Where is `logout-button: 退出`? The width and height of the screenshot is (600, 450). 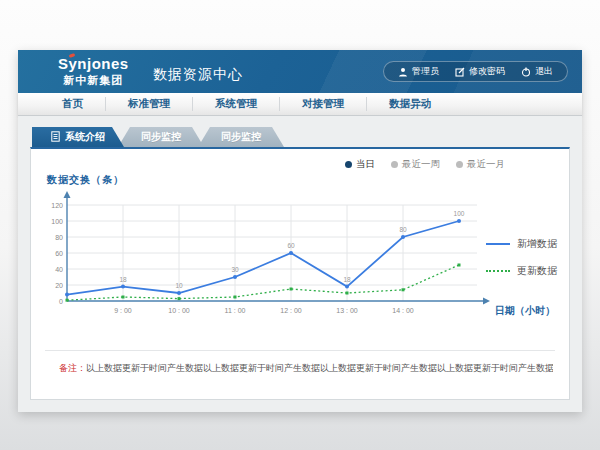 logout-button: 退出 is located at coordinates (537, 72).